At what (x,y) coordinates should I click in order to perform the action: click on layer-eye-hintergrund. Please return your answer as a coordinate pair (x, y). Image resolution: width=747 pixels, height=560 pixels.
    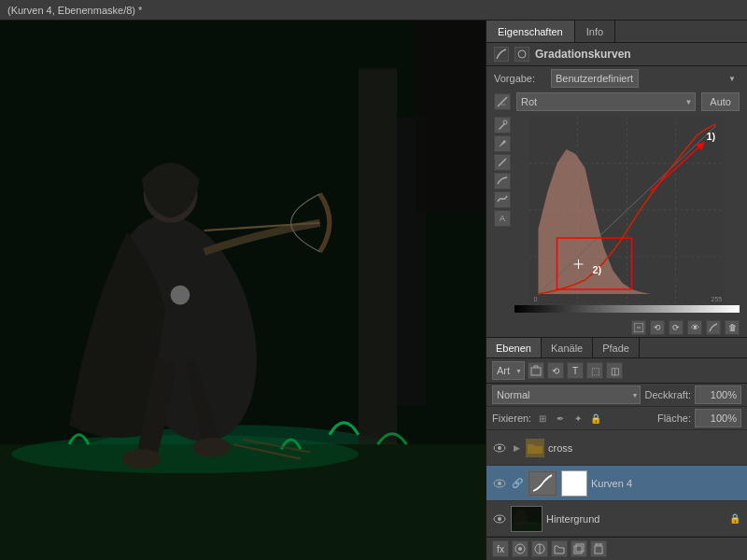
    Looking at the image, I should click on (500, 519).